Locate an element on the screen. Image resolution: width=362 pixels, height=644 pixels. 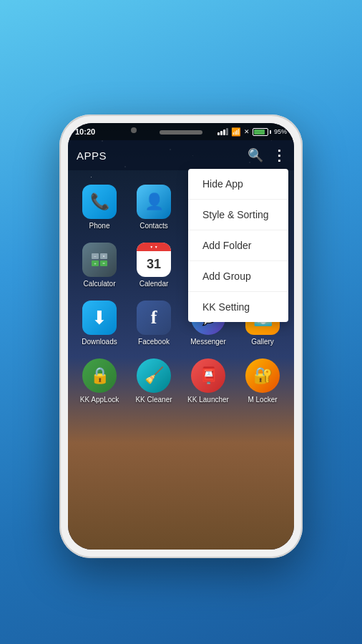
dropdown-style-sorting: Style & Sorting is located at coordinates (238, 215).